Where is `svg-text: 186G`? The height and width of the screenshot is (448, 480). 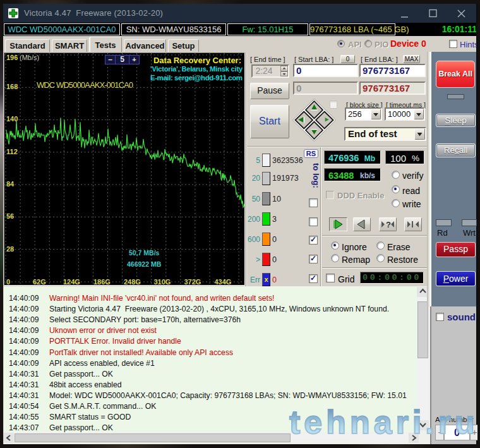 svg-text: 186G is located at coordinates (102, 282).